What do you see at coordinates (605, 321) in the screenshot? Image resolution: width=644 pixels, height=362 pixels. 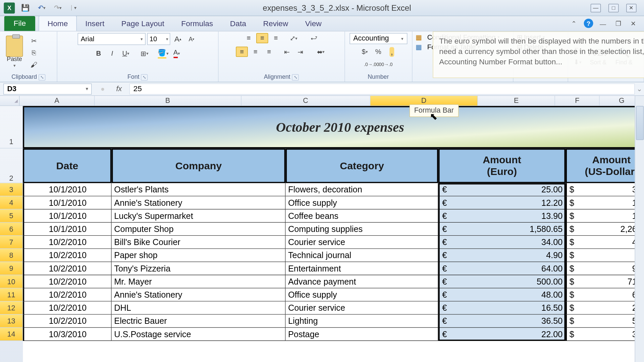 I see `cell: $52.30` at bounding box center [605, 321].